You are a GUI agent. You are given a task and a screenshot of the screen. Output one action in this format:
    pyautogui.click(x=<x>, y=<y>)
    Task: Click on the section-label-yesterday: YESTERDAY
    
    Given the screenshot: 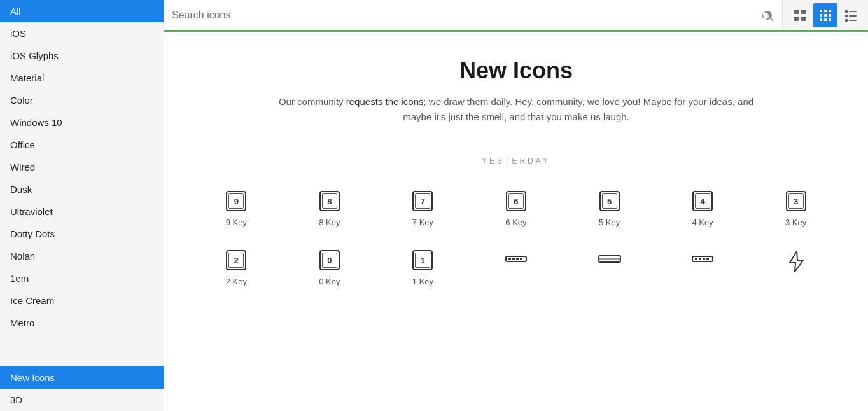 What is the action you would take?
    pyautogui.click(x=516, y=161)
    